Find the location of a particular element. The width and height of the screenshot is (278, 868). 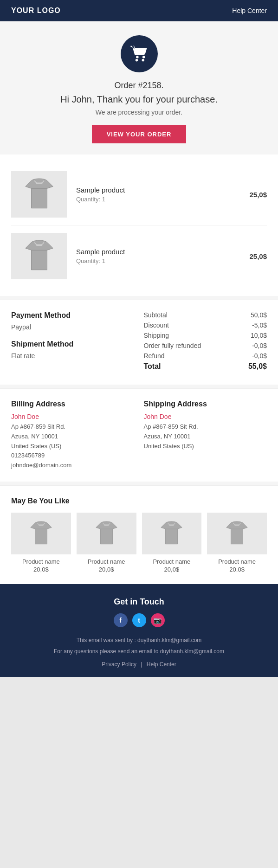

payment-value: Paypal is located at coordinates (73, 327).